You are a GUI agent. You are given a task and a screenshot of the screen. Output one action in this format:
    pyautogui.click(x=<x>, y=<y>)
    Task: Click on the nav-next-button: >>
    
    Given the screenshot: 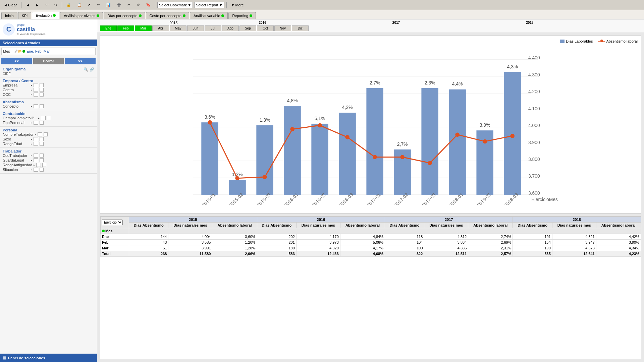 What is the action you would take?
    pyautogui.click(x=80, y=61)
    